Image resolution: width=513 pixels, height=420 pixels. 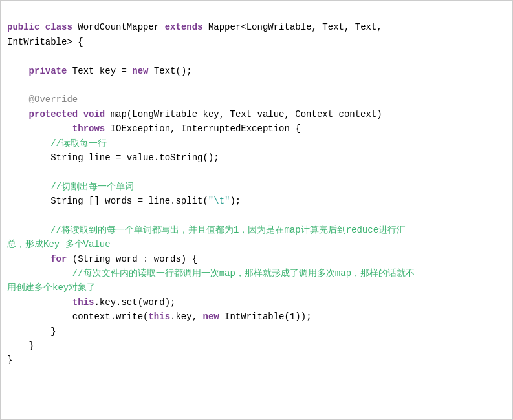 What do you see at coordinates (10, 360) in the screenshot?
I see `line-21: }` at bounding box center [10, 360].